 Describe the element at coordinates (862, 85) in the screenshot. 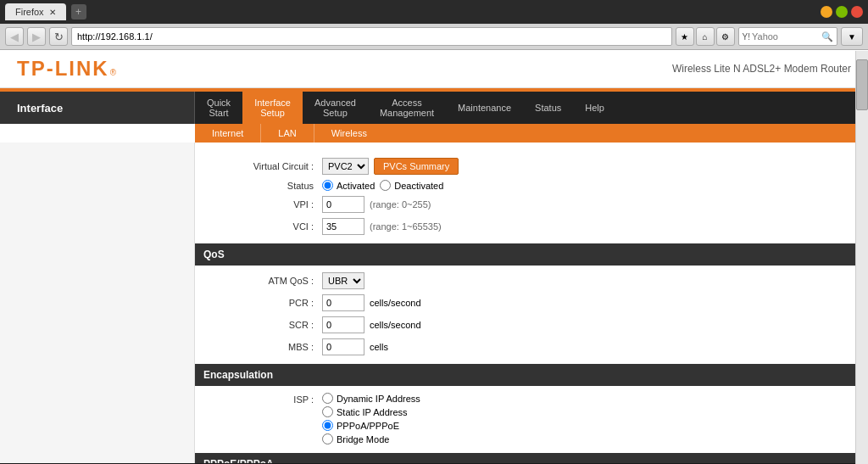

I see `scrollbar-thumb` at that location.